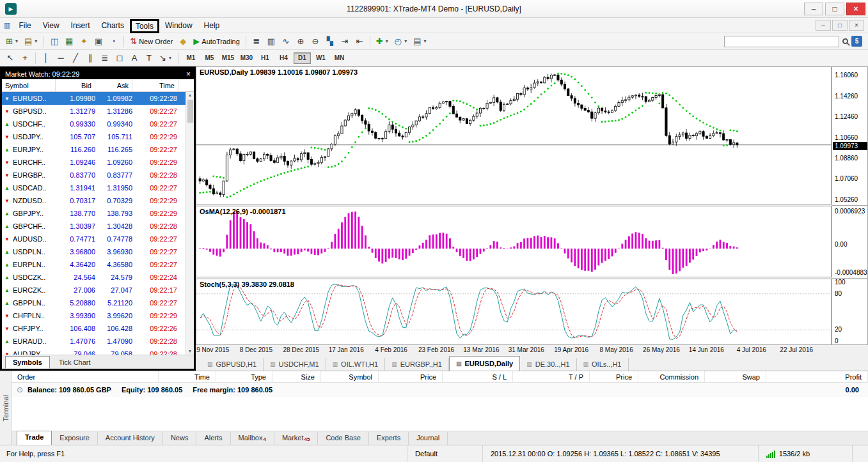 The height and width of the screenshot is (462, 868). Describe the element at coordinates (411, 377) in the screenshot. I see `terminal-column-price-5: Price` at that location.